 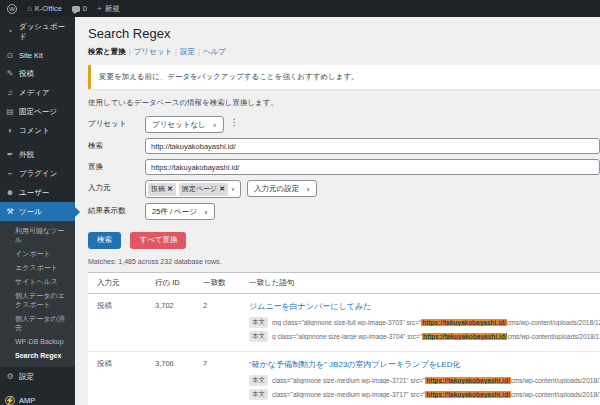 What do you see at coordinates (38, 376) in the screenshot?
I see `sidebar-item-settings: ⚙ 設定` at bounding box center [38, 376].